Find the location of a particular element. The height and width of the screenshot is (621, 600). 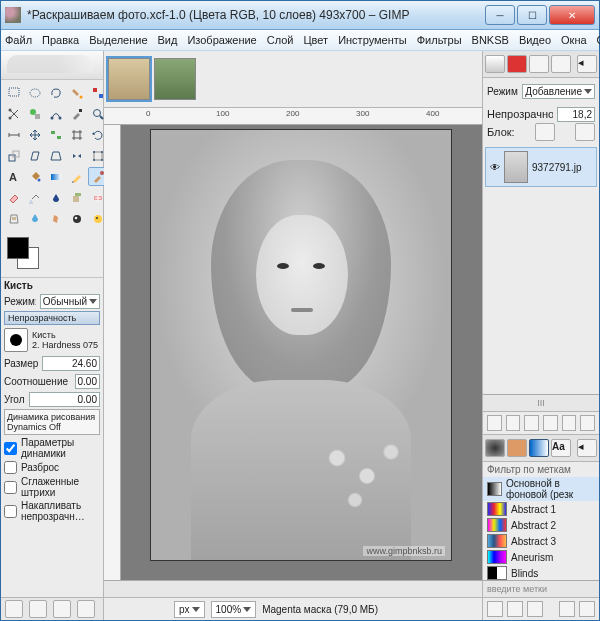

ruler-vertical is located at coordinates (112, 352).